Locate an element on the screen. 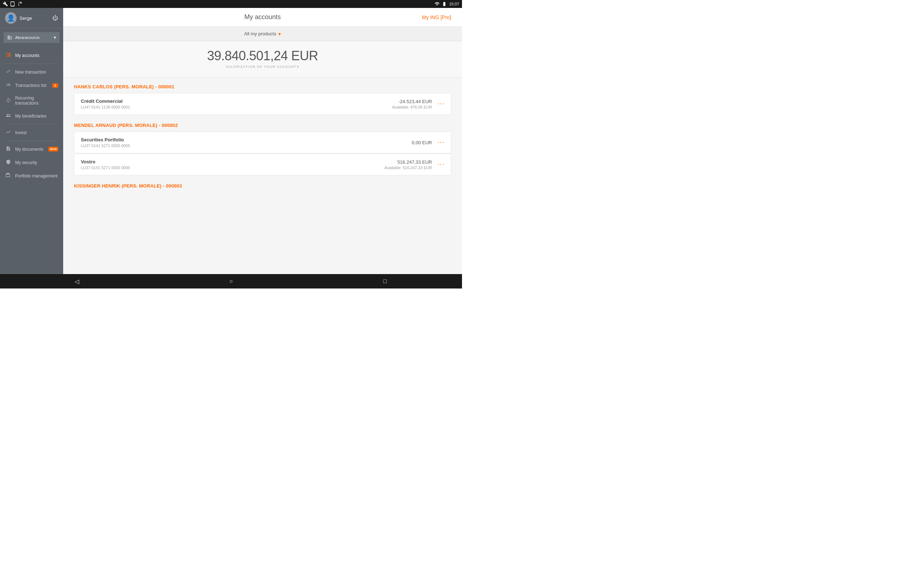 The height and width of the screenshot is (577, 924). transactions-badge: 1 is located at coordinates (55, 85).